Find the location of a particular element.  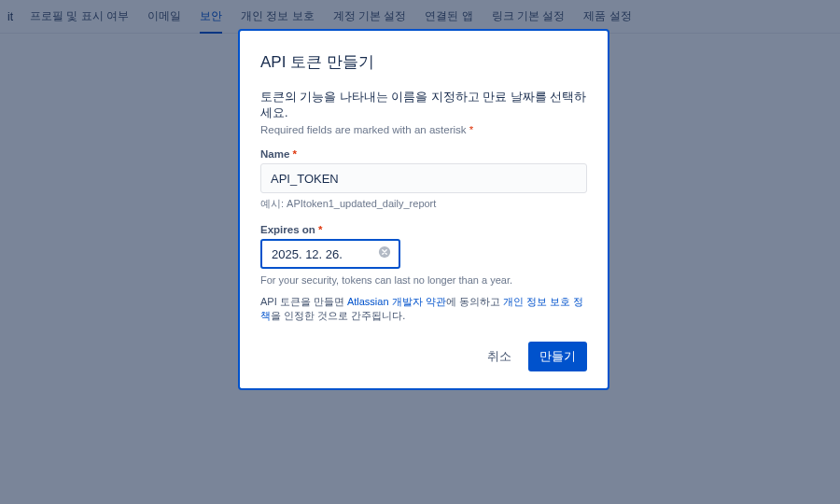

required-note-text: Required fields are marked with an aster… is located at coordinates (365, 130).